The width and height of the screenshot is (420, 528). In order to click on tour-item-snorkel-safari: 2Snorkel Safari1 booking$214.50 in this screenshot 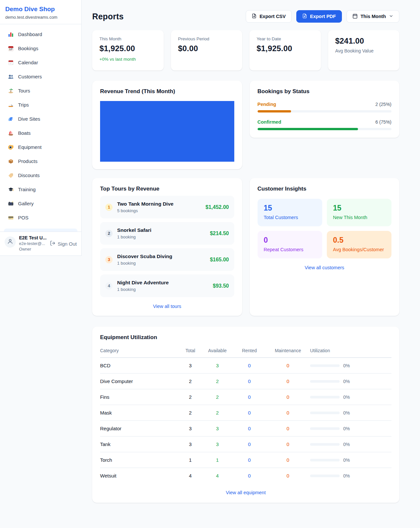, I will do `click(167, 234)`.